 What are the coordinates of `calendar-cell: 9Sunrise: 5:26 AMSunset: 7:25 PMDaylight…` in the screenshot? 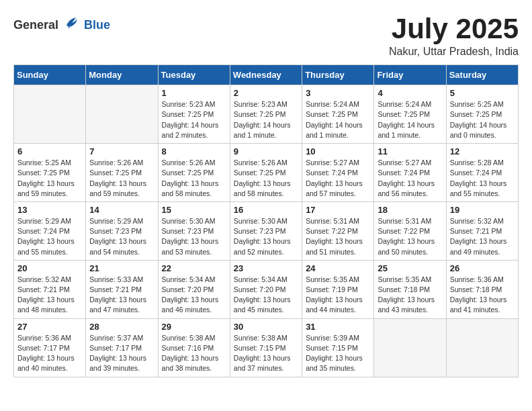 It's located at (266, 173).